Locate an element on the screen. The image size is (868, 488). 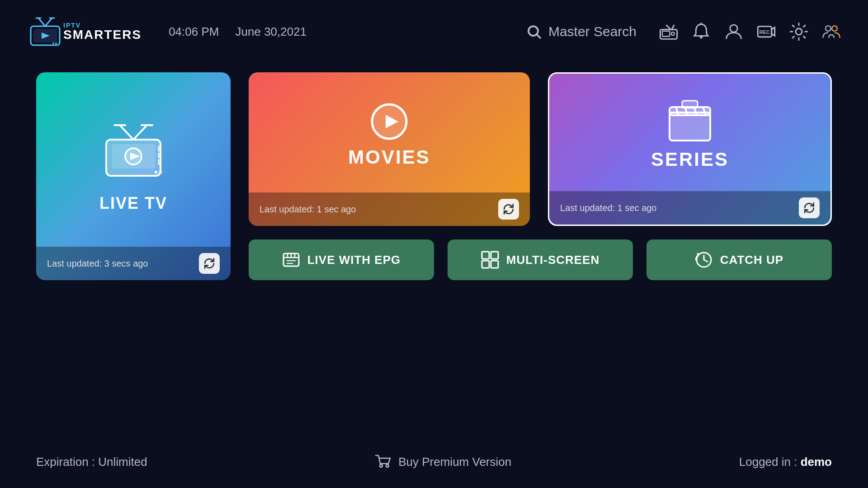
buy-premium-label: Buy Premium Version is located at coordinates (455, 462).